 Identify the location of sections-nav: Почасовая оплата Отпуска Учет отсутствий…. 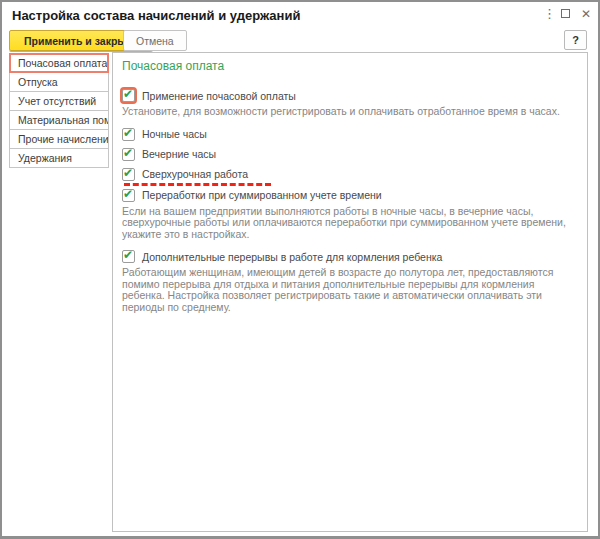
(59, 110).